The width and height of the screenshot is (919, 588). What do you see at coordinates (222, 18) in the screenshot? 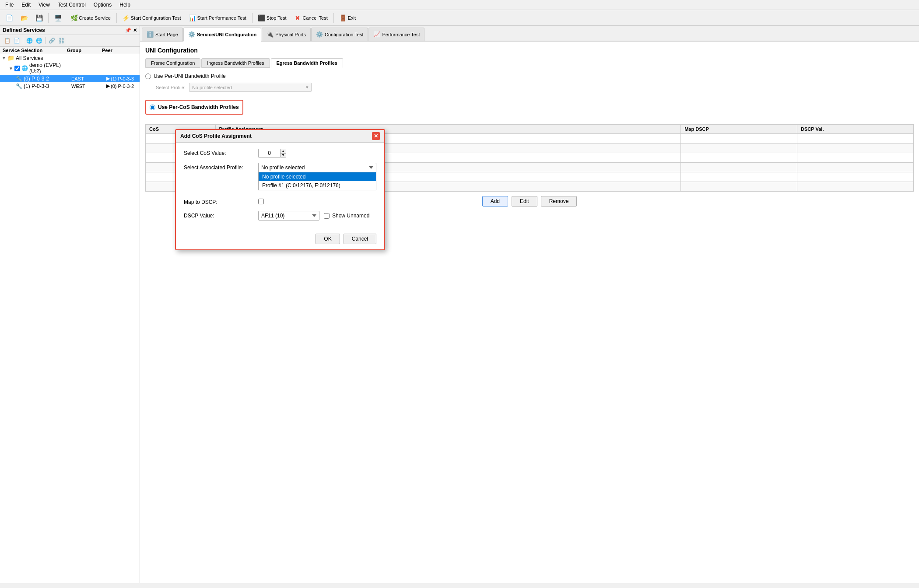
I see `start-perf-test-label: Start Performance Test` at bounding box center [222, 18].